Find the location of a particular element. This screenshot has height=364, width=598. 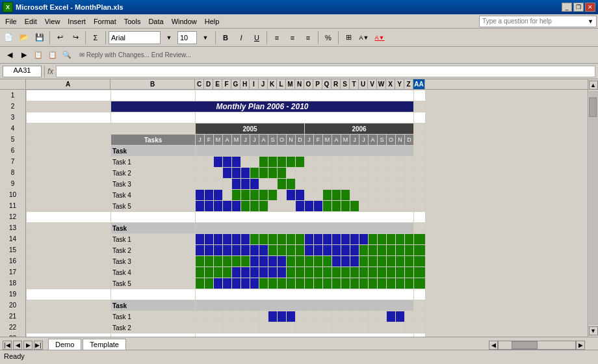

w15 is located at coordinates (382, 251).